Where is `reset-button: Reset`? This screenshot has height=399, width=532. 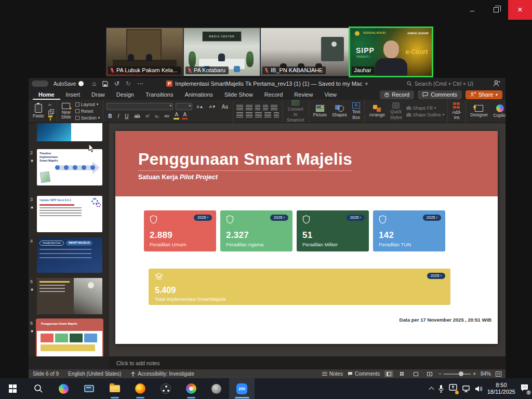
reset-button: Reset is located at coordinates (88, 111).